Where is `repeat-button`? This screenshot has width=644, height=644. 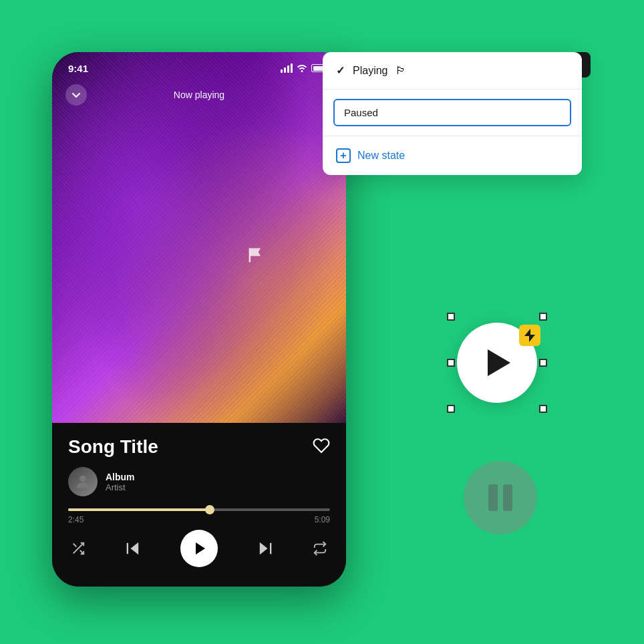
repeat-button is located at coordinates (320, 548).